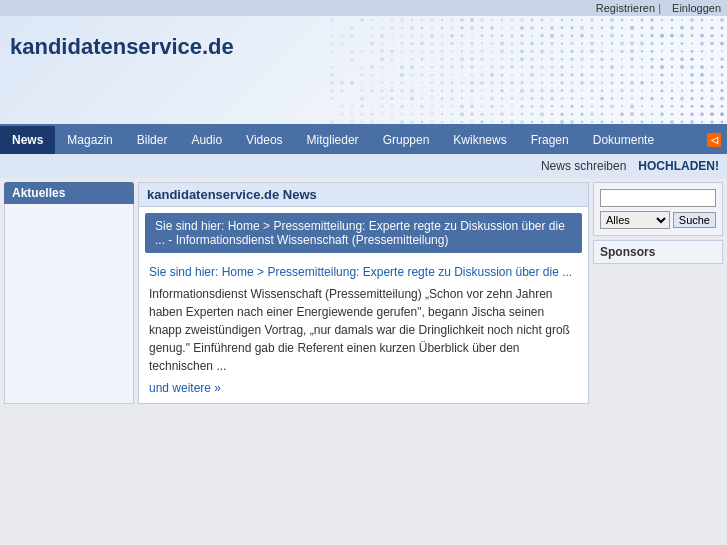 The image size is (727, 545). I want to click on search-select: Alles, so click(635, 220).